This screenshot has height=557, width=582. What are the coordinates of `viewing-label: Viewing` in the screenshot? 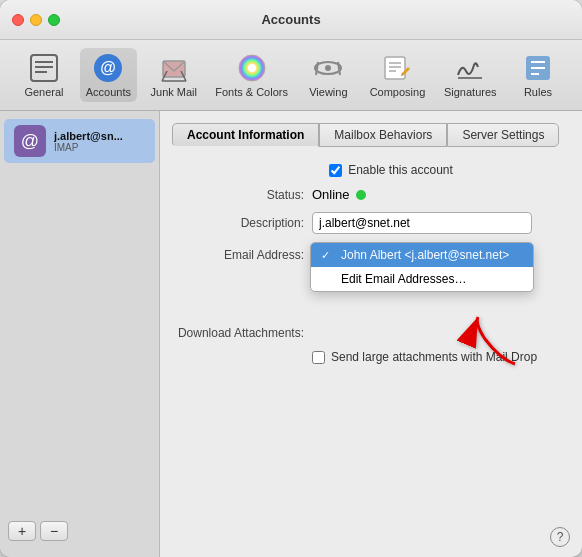 It's located at (328, 92).